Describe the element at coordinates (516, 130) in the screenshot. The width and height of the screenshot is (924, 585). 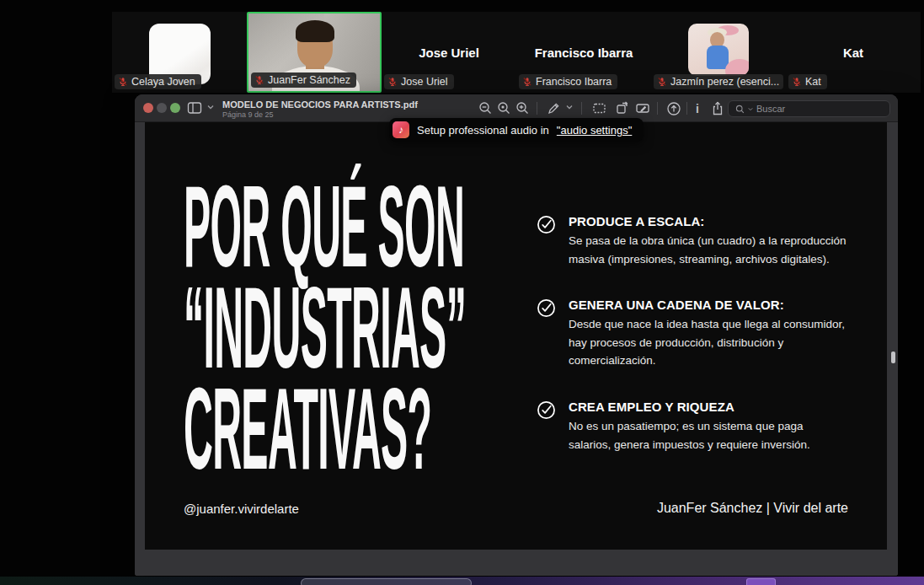
I see `audio-setup-notification: ♪ Setup professional audio in "audio set…` at that location.